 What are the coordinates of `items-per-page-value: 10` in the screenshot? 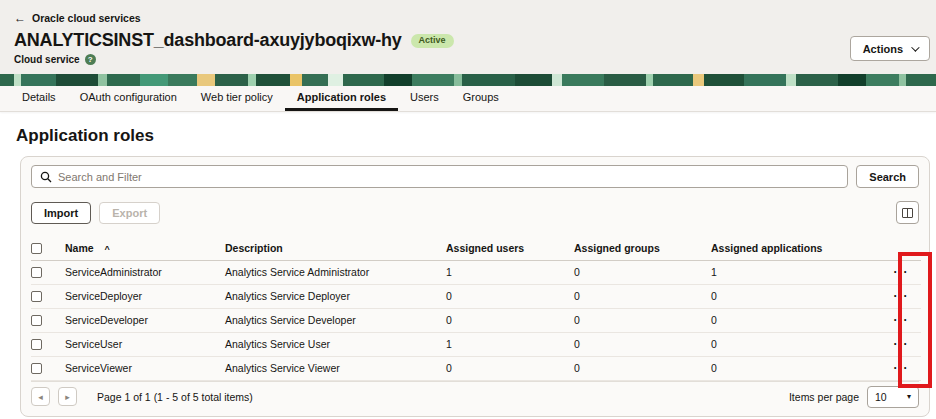 It's located at (881, 397).